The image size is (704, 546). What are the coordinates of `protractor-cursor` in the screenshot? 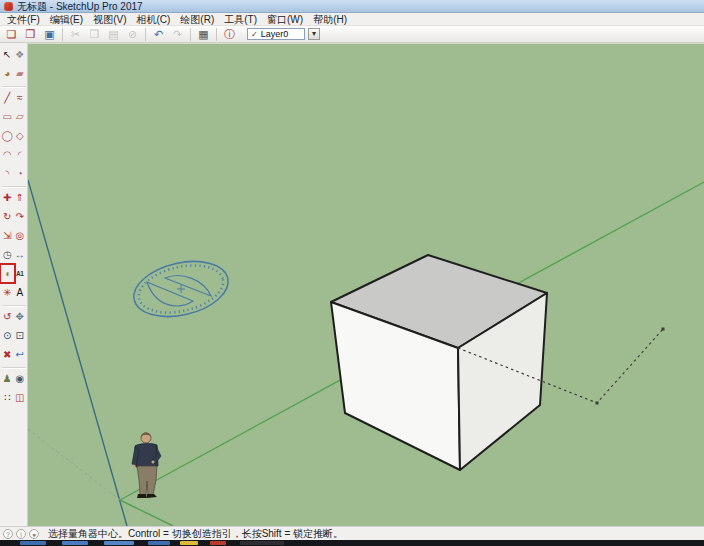 It's located at (180, 289).